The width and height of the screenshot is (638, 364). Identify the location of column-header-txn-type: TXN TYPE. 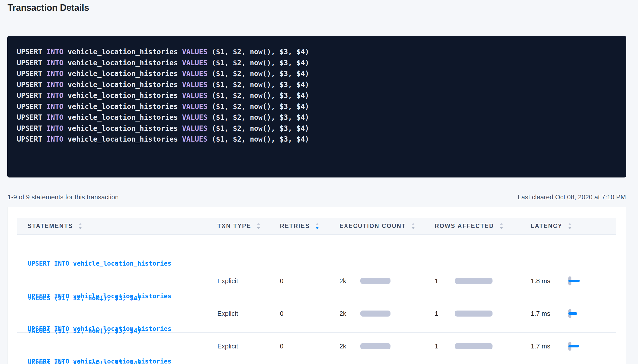
(249, 226).